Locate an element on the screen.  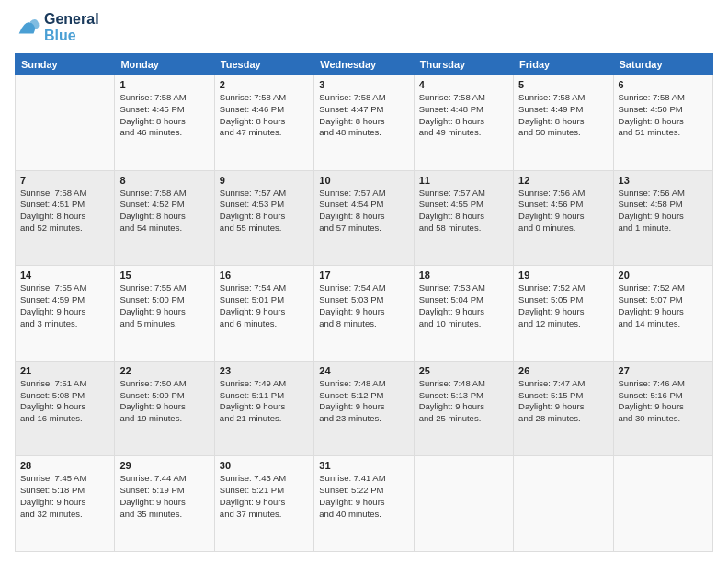
calendar-cell: 27Sunrise: 7:46 AM Sunset: 5:16 PM Dayli… is located at coordinates (663, 408).